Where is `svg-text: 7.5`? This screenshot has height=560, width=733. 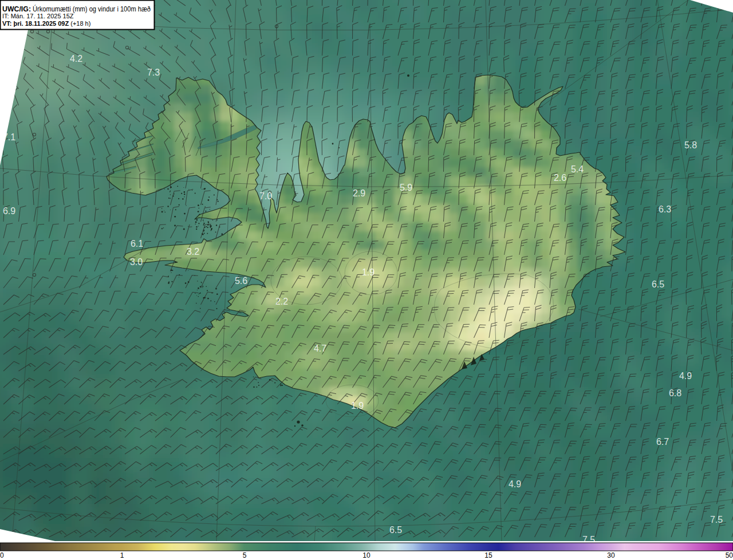
svg-text: 7.5 is located at coordinates (716, 520).